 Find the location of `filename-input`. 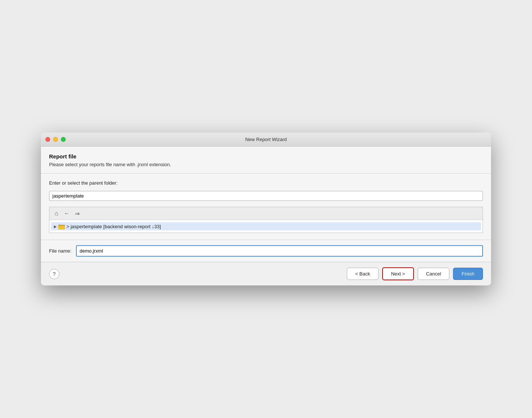

filename-input is located at coordinates (280, 251).